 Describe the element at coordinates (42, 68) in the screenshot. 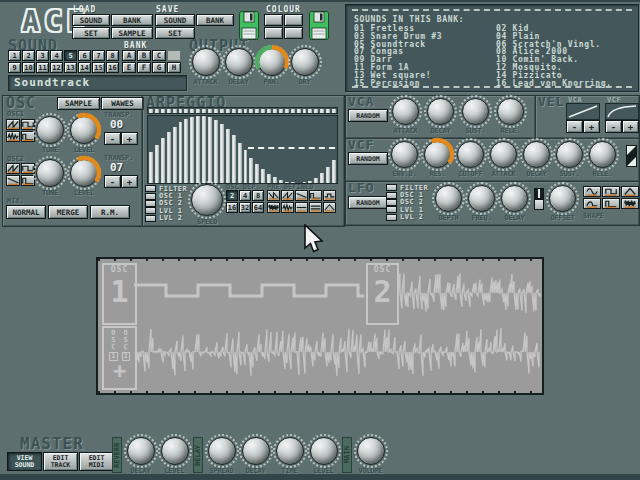

I see `sound-slot-11-button: 11` at that location.